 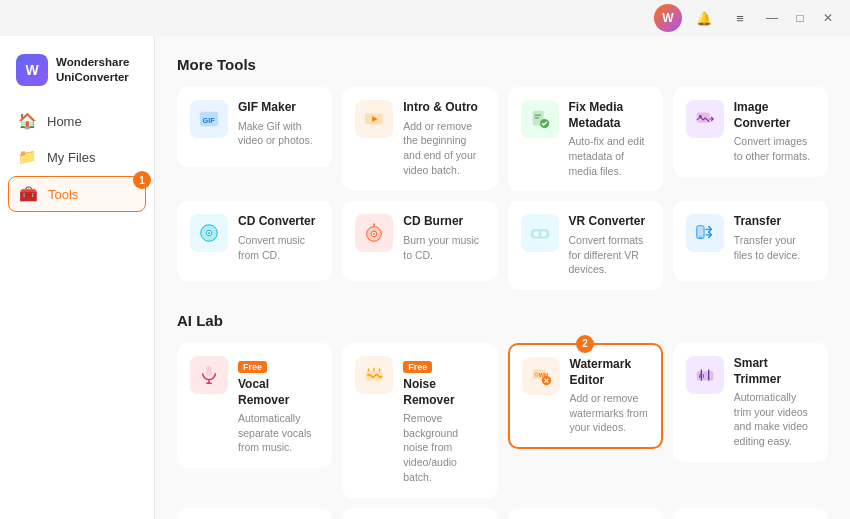 What do you see at coordinates (444, 222) in the screenshot?
I see `cd-burner-name: CD Burner` at bounding box center [444, 222].